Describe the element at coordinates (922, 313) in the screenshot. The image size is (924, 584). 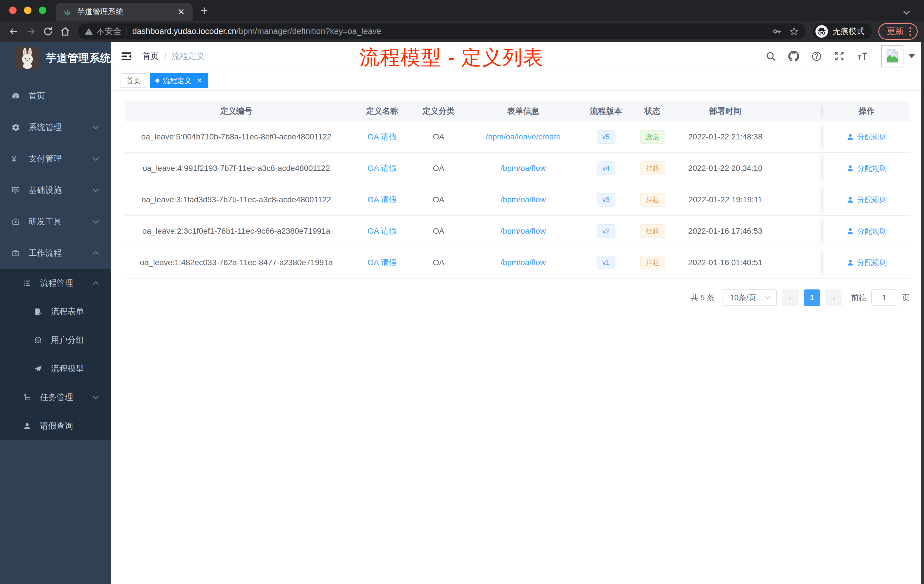
I see `page-scrollbar` at that location.